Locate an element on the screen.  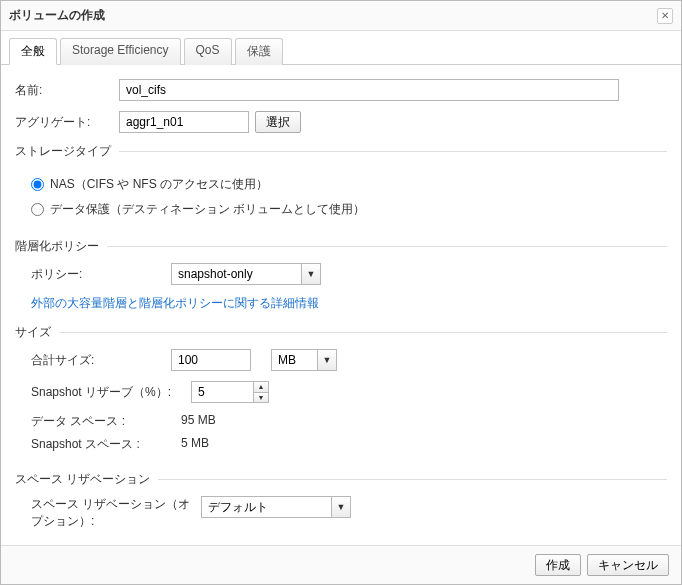
size-unit-combo: ▼ is located at coordinates (304, 360).